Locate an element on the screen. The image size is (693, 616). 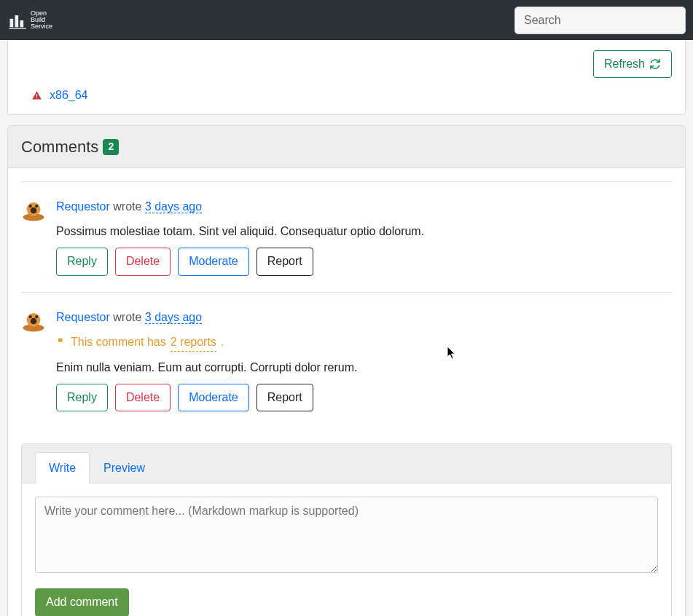
warning-icon is located at coordinates (36, 96).